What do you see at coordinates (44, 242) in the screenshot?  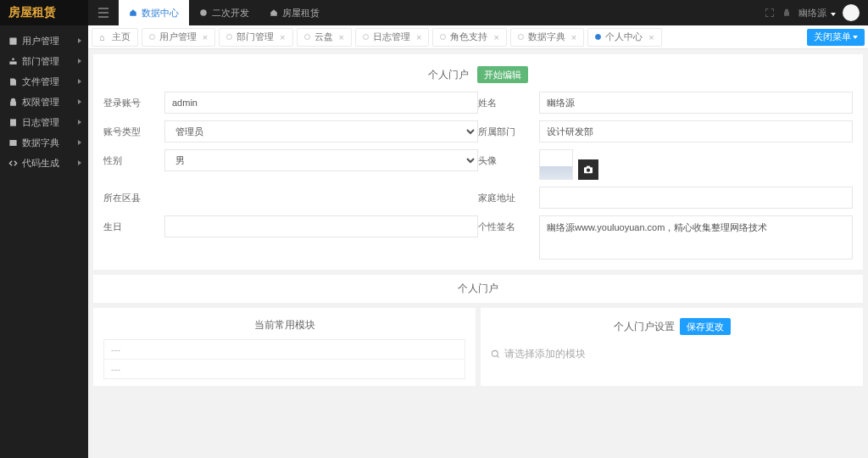 I see `sidebar-menu: 用户管理 部门管理 文件管理 权限管理 日志管理 数据字典 代码生成` at bounding box center [44, 242].